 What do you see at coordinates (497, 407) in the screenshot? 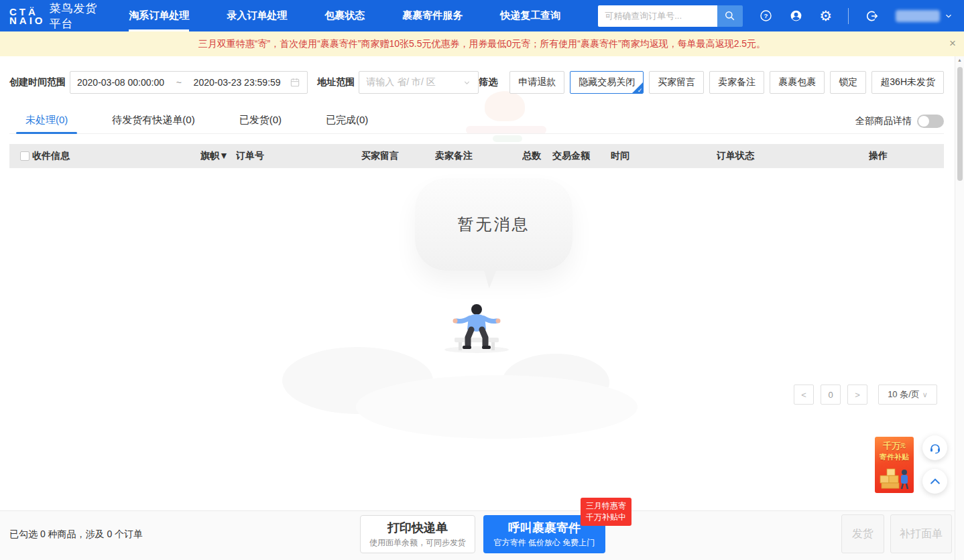
I see `ground-decoration` at bounding box center [497, 407].